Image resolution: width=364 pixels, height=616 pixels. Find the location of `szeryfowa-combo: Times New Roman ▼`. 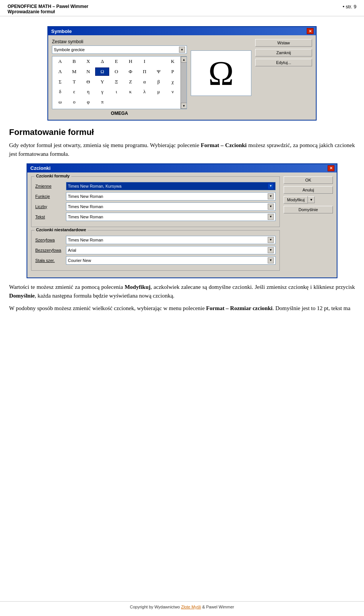

szeryfowa-combo: Times New Roman ▼ is located at coordinates (171, 240).